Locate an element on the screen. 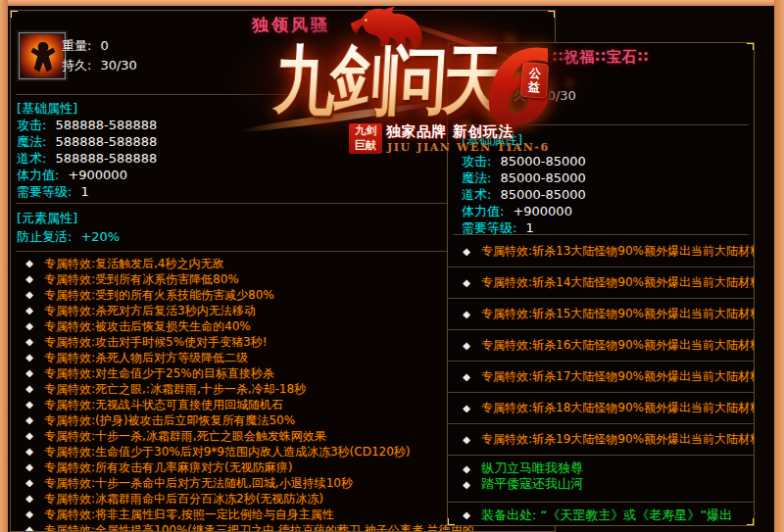 This screenshot has height=532, width=784. effect-line: ◆专属特效:斩杀15大陆怪物90%额外爆出当前大陆材料. is located at coordinates (601, 314).